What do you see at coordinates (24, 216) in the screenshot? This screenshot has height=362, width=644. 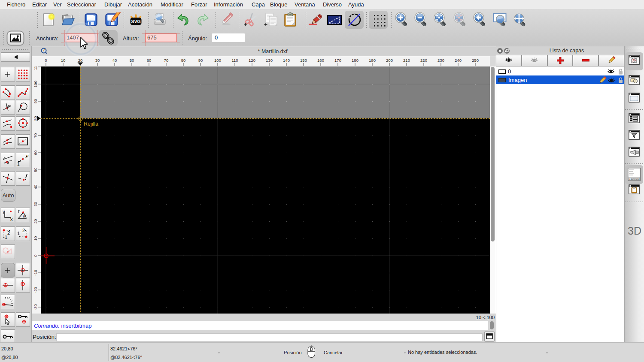 I see `svg-text: a` at bounding box center [24, 216].